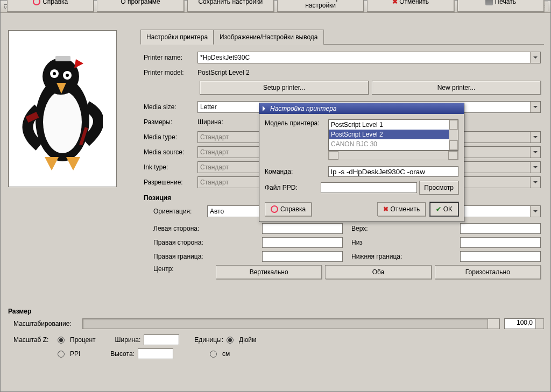 Image resolution: width=551 pixels, height=392 pixels. What do you see at coordinates (34, 340) in the screenshot?
I see `scalez-label: Масштаб Z:` at bounding box center [34, 340].